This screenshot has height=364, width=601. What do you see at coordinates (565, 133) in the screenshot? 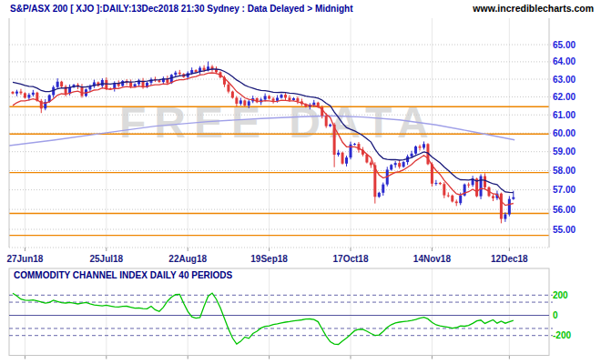
I see `price-axis-label: 60.00` at bounding box center [565, 133].